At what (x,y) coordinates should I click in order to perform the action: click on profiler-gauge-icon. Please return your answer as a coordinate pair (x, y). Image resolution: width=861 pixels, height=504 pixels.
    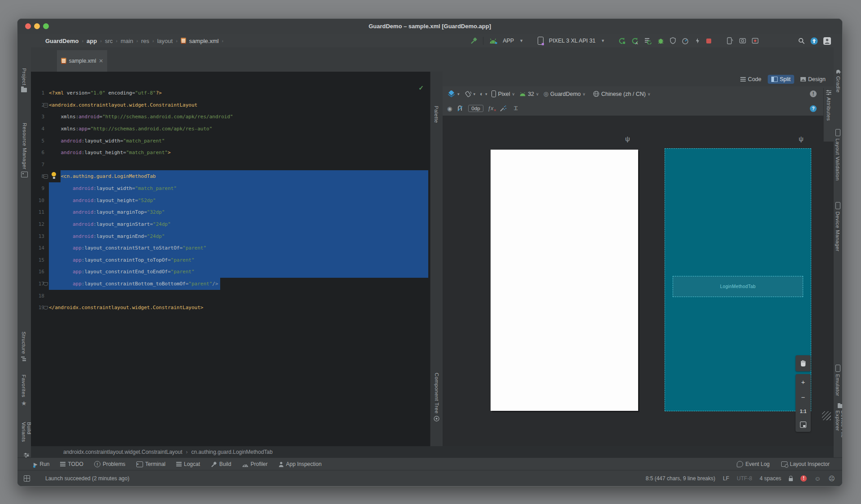
    Looking at the image, I should click on (685, 41).